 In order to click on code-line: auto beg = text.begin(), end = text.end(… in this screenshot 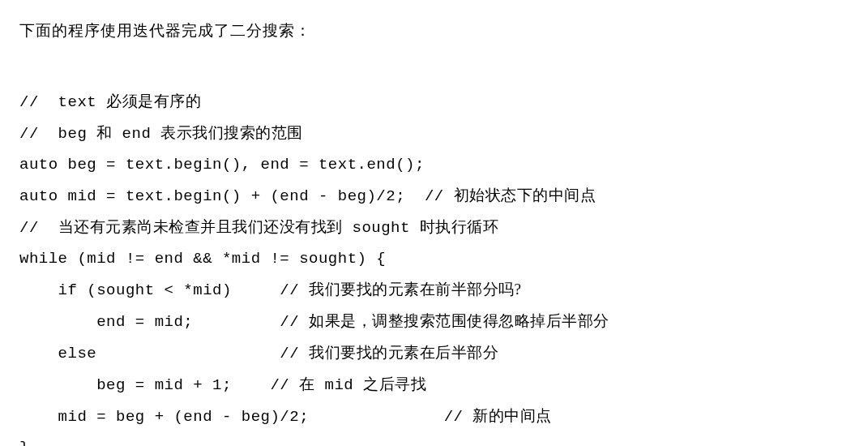, I will do `click(222, 165)`.